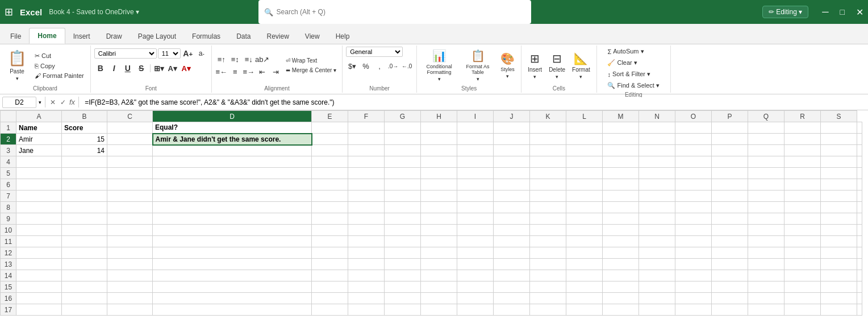  Describe the element at coordinates (63, 102) in the screenshot. I see `confirm-formula-button: ✓` at that location.